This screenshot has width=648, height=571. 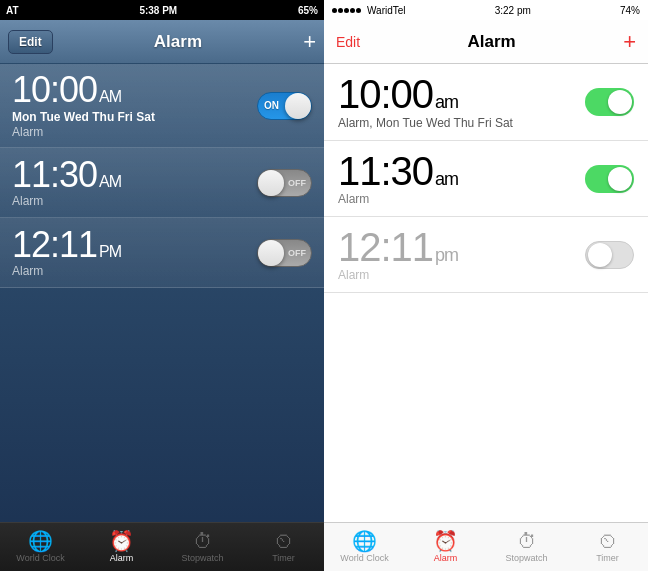 I want to click on tab-timer-right: ⏲ Timer, so click(x=608, y=547).